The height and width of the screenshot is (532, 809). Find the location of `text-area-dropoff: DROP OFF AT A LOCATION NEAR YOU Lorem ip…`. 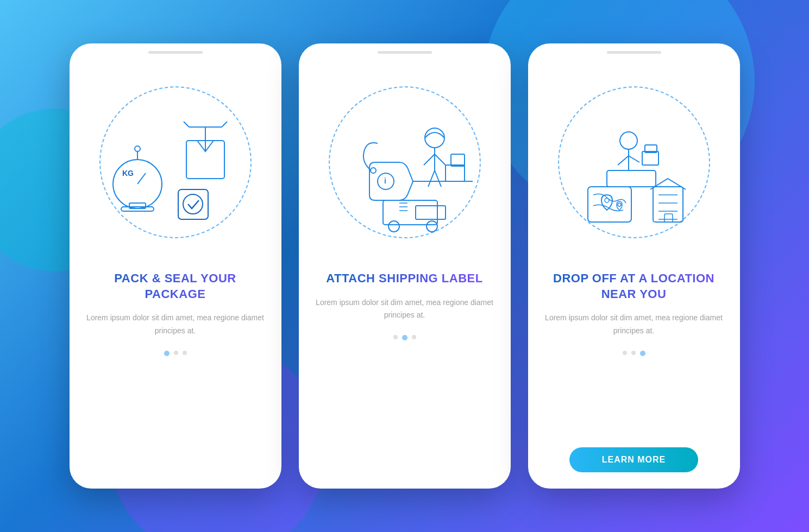

text-area-dropoff: DROP OFF AT A LOCATION NEAR YOU Lorem ip… is located at coordinates (634, 377).